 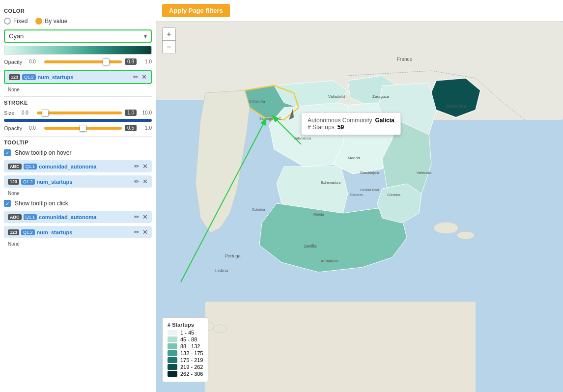 What do you see at coordinates (78, 128) in the screenshot?
I see `stroke-opacity-row: Opacity 0.0 0.5 1.0` at bounding box center [78, 128].